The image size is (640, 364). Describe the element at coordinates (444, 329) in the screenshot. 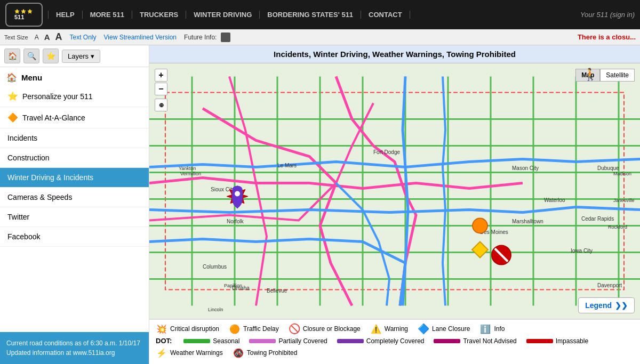

I see `legend-lane-closure: 🔷 Lane Closure` at that location.